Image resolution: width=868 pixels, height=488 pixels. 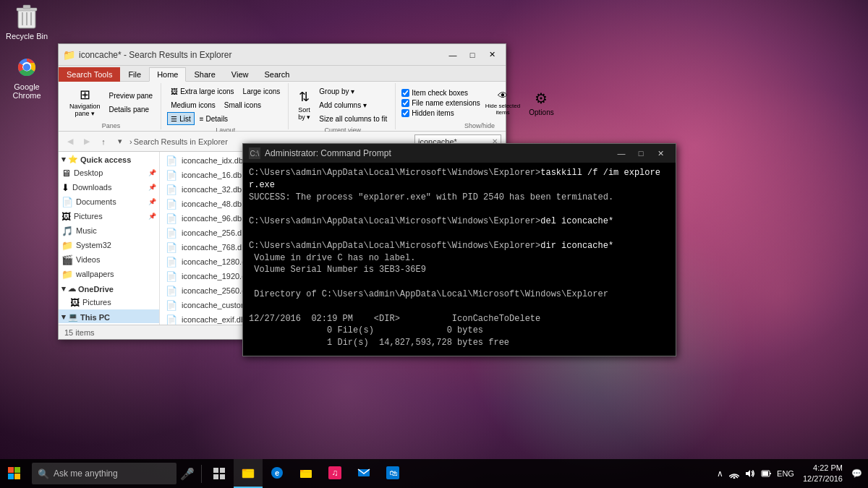 I want to click on options-btn: ⚙ Options, so click(x=541, y=103).